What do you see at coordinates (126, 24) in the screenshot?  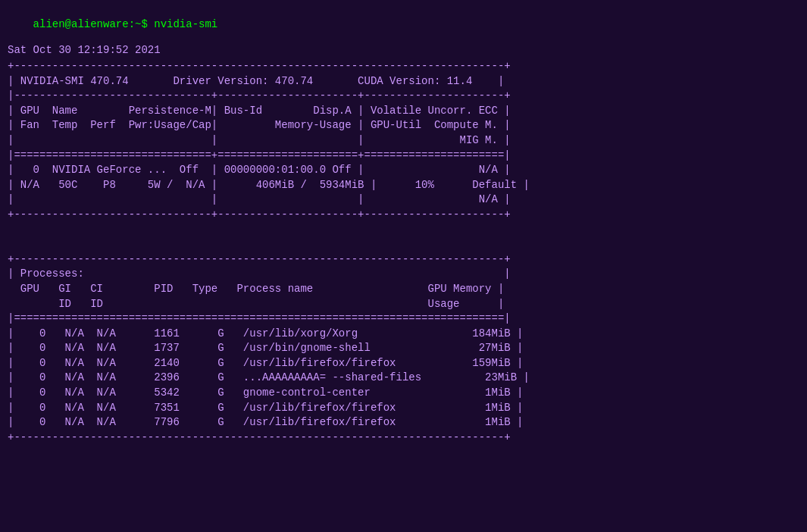 I see `prompt-user: alien@alienware:~$ nvidia-smi` at bounding box center [126, 24].